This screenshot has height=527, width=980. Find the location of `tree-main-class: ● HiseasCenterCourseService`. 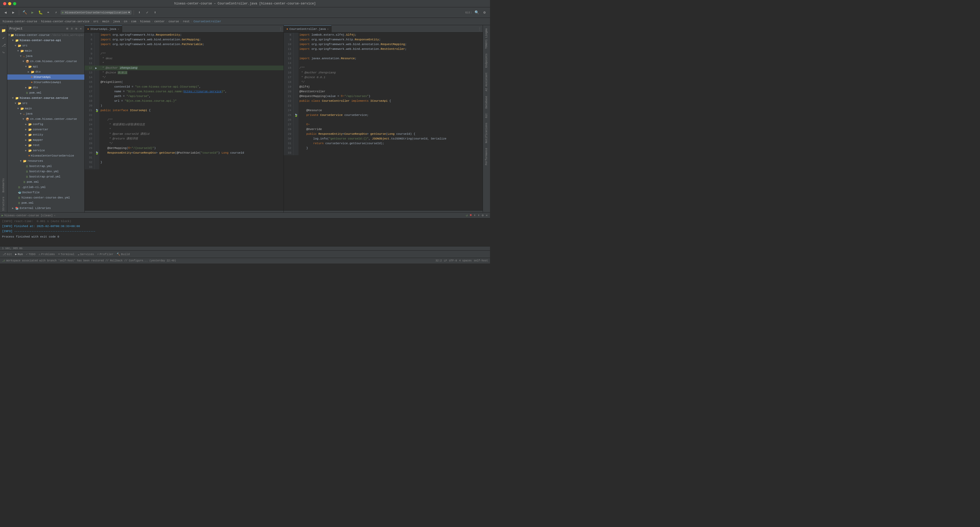

tree-main-class: ● HiseasCenterCourseService is located at coordinates (46, 156).